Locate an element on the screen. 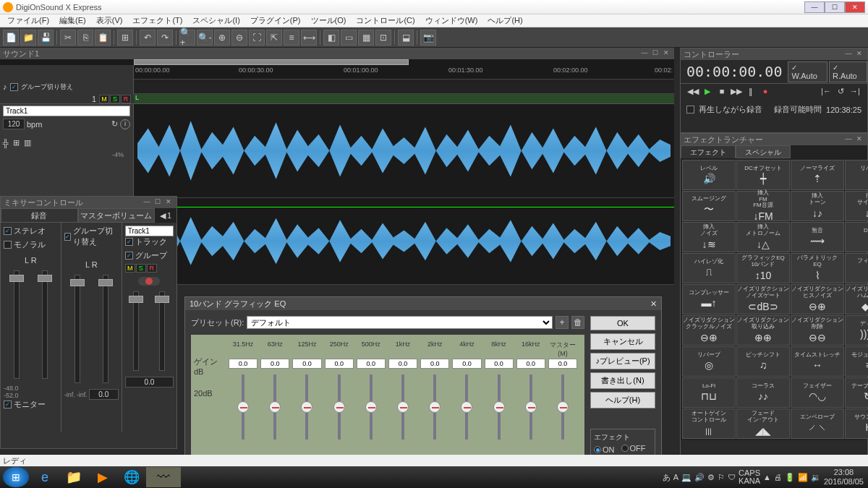  effect-モジュレーター: モジュレーター≡≡ is located at coordinates (856, 361).